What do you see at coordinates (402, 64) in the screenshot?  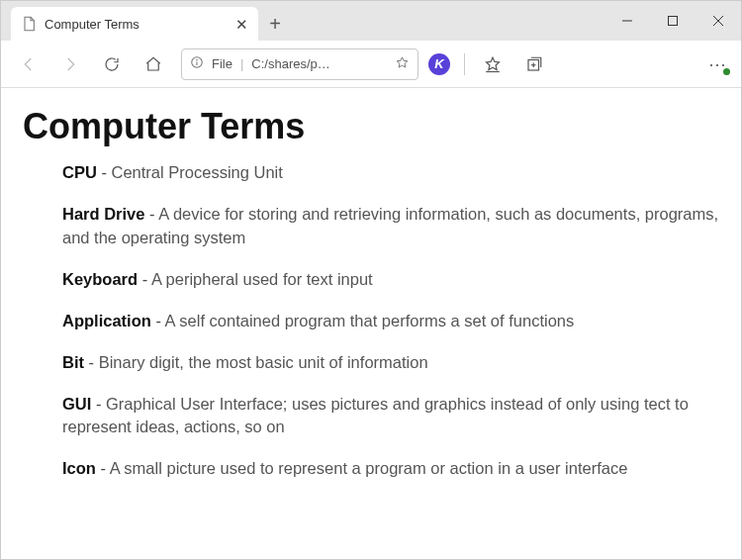 I see `favorite-icon` at bounding box center [402, 64].